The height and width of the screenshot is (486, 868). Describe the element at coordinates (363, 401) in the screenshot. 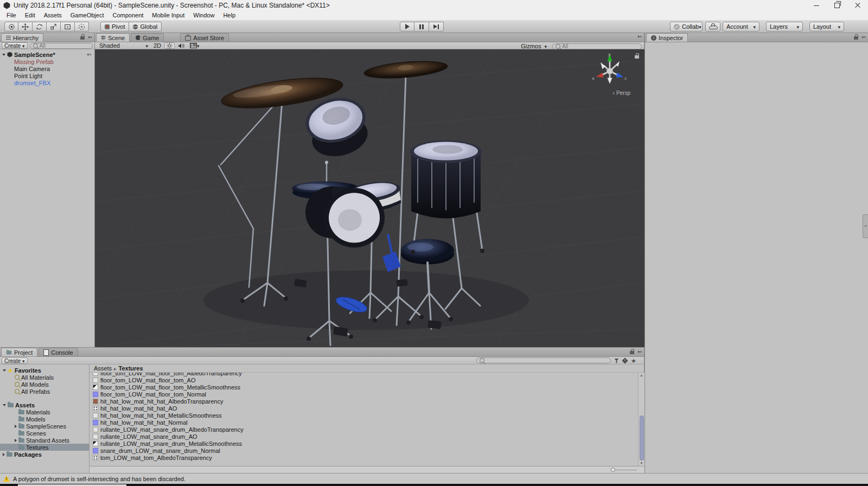

I see `file-row: hit_hat_low_mat_hit_hat_AlbedoTransparen…` at that location.